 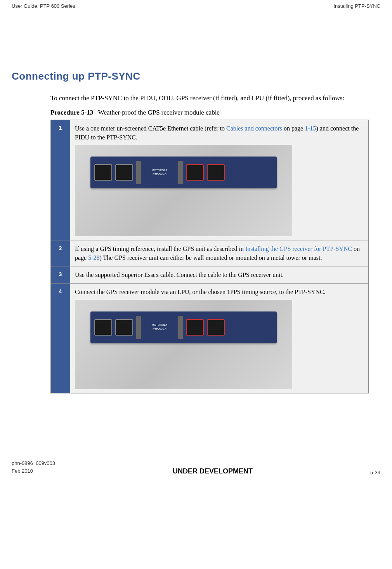 What do you see at coordinates (61, 338) in the screenshot?
I see `step-number: 4` at bounding box center [61, 338].